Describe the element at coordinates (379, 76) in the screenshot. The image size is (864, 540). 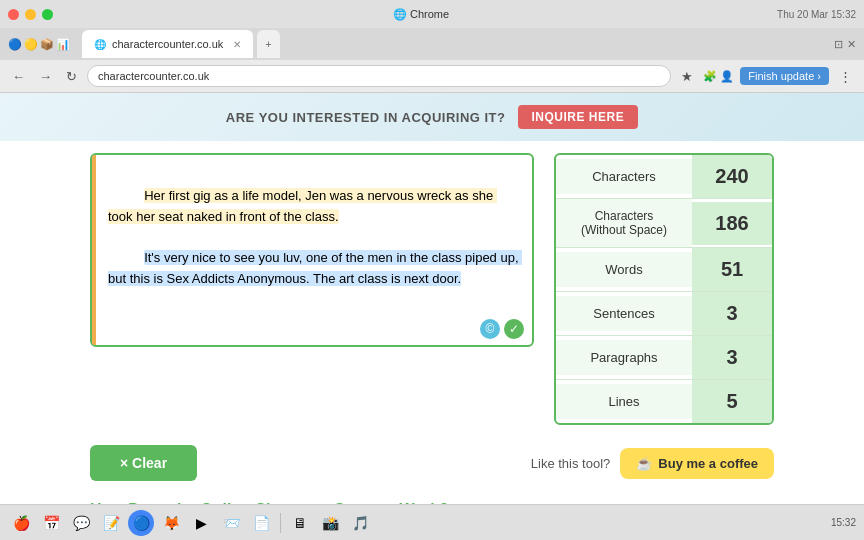
I see `address-bar: charactercounter.co.uk` at that location.